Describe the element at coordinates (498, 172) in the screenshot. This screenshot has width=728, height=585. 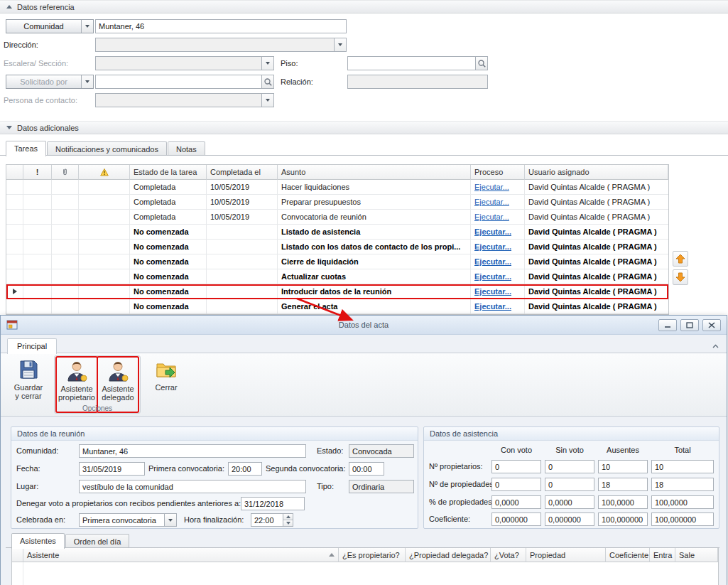
I see `proceso-column-header: Proceso` at that location.